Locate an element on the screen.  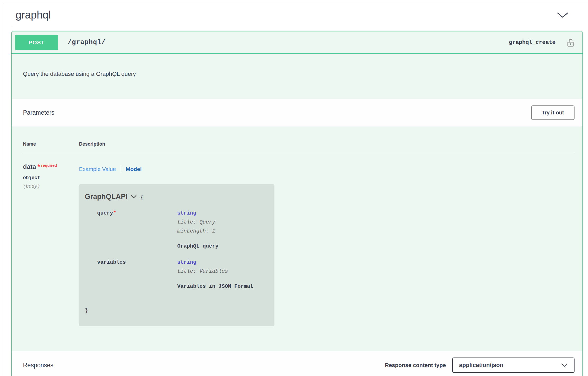
parameter-location: (body) is located at coordinates (51, 186).